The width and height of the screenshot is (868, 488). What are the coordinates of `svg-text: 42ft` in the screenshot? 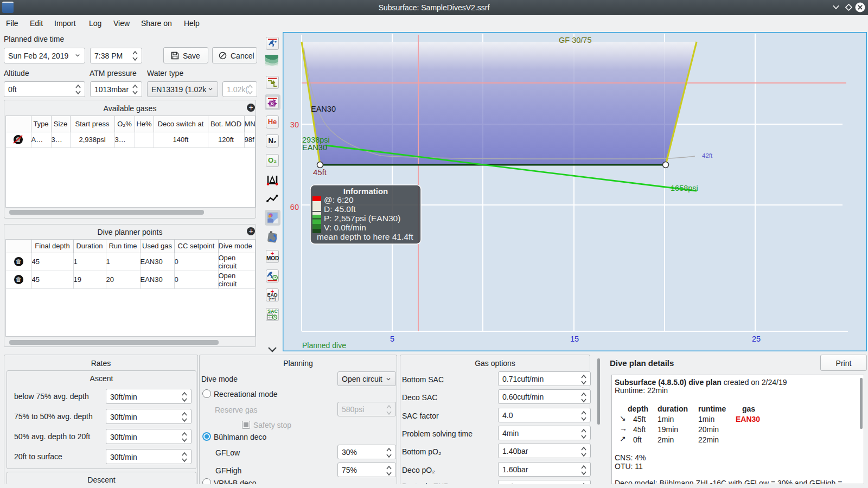 It's located at (707, 156).